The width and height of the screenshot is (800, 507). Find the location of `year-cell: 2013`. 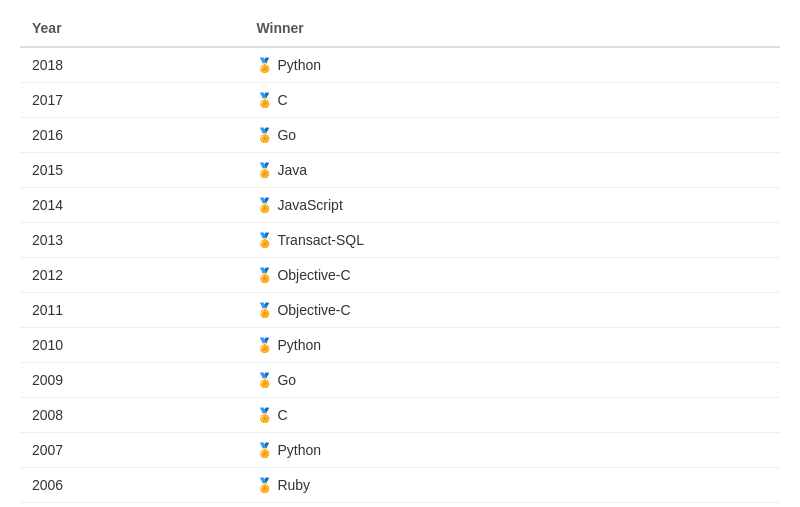

year-cell: 2013 is located at coordinates (132, 240).